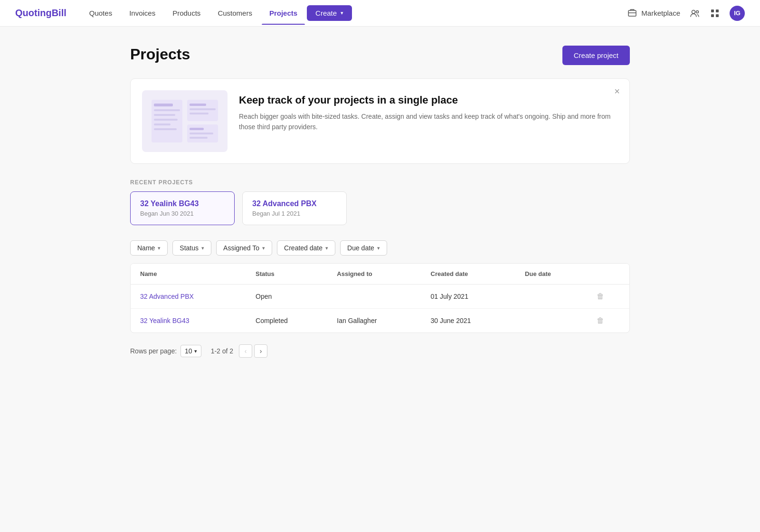 This screenshot has width=760, height=532. What do you see at coordinates (380, 202) in the screenshot?
I see `recent-projects-section: RECENT PROJECTS 32 Yealink BG43 Began Ju…` at bounding box center [380, 202].